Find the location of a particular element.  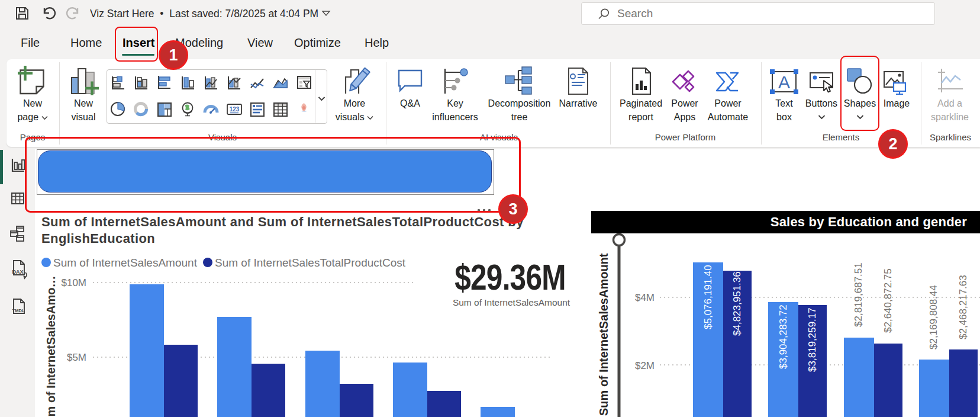

svg-text: 123 is located at coordinates (234, 109).